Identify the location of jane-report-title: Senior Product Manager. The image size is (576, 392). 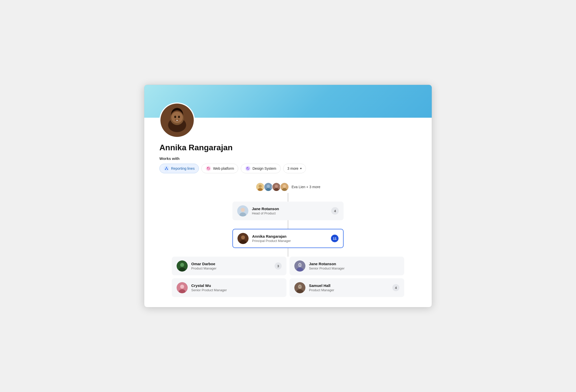
(354, 268).